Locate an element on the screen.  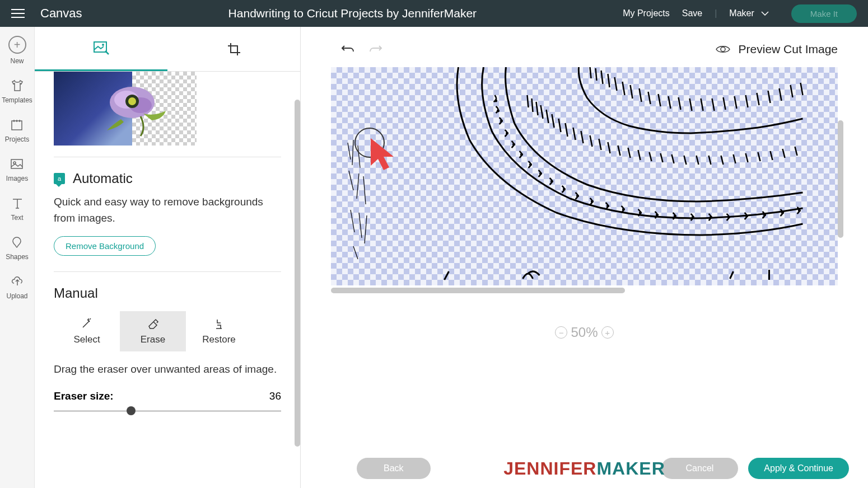
manual-tools: Select Erase Restore is located at coordinates (167, 331).